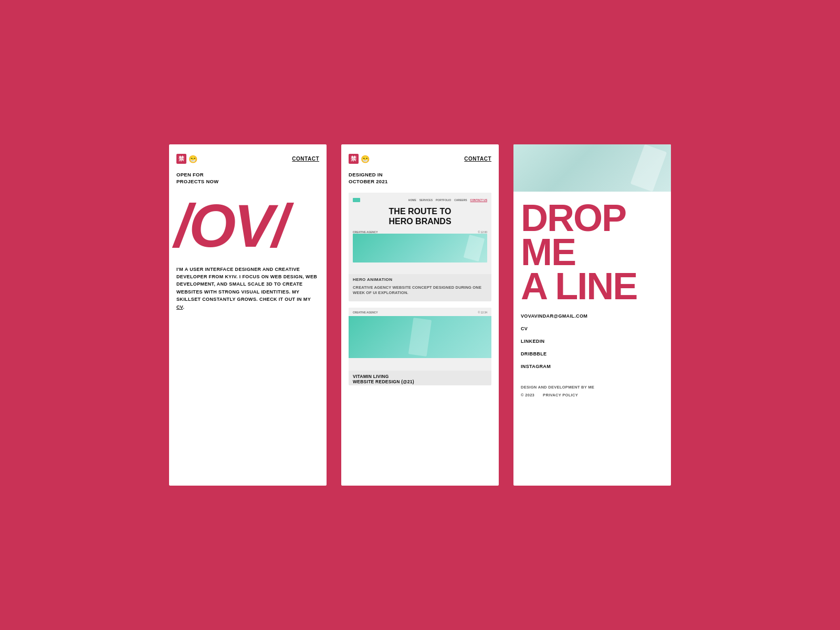  What do you see at coordinates (460, 200) in the screenshot?
I see `nav-careers: CAREERS` at bounding box center [460, 200].